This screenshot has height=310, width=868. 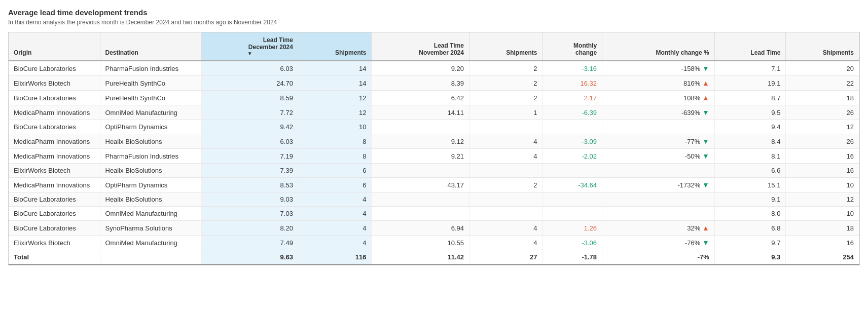 What do you see at coordinates (421, 243) in the screenshot?
I see `cell-lt-nov: 10.55` at bounding box center [421, 243].